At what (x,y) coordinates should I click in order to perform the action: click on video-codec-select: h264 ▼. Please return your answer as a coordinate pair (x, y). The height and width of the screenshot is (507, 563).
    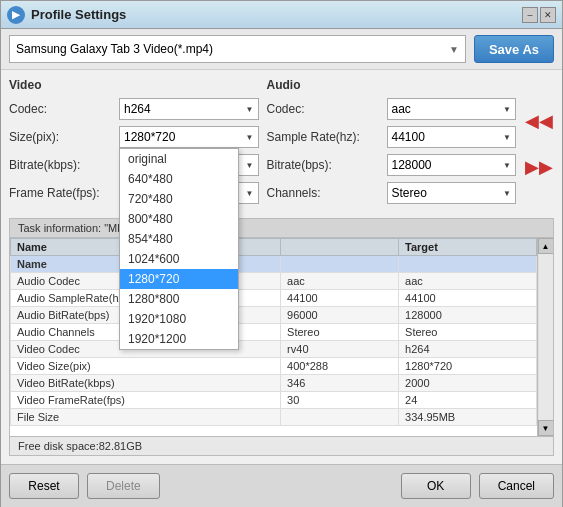
    Looking at the image, I should click on (189, 109).